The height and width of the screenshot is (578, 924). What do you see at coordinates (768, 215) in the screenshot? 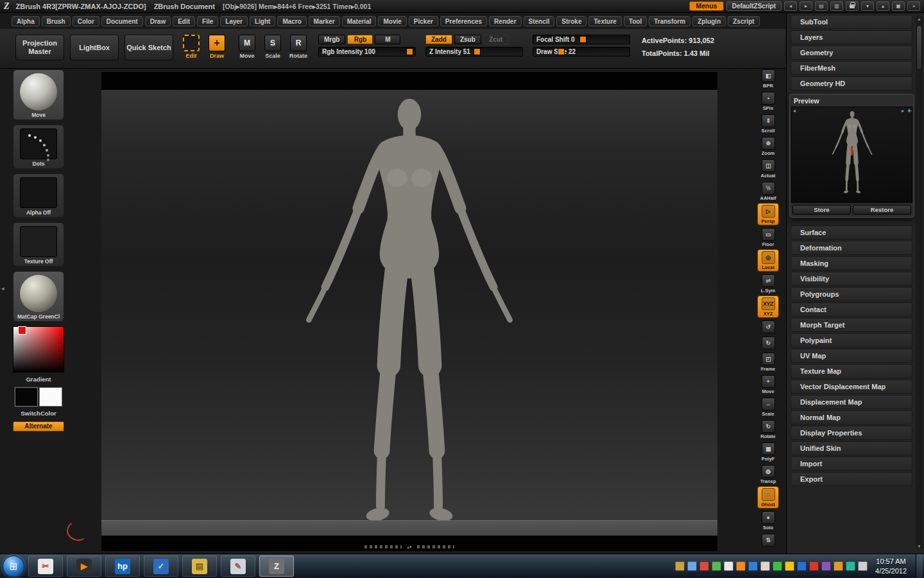
I see `right-shelf-button: ▷ Persp` at bounding box center [768, 215].